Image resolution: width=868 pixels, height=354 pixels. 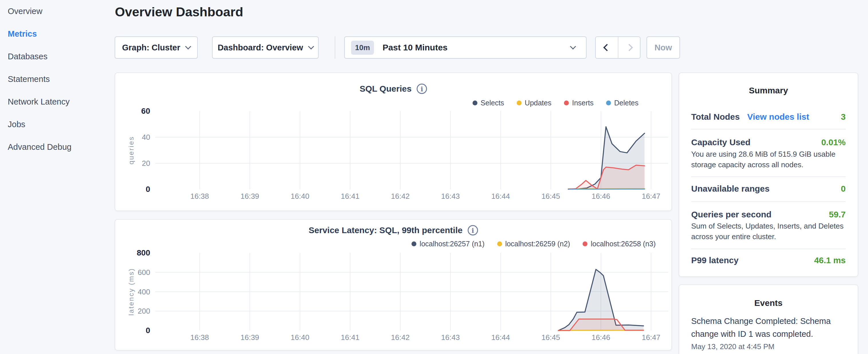 I want to click on sidebar-item-network-latency: Network Latency, so click(x=57, y=102).